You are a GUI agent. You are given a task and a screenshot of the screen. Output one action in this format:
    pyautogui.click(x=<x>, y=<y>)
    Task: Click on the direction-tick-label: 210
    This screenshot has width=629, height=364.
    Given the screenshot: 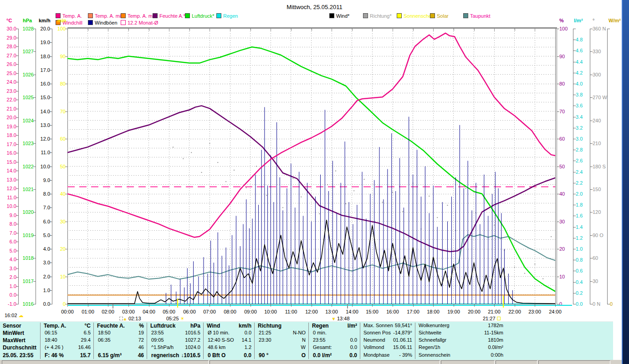 What is the action you would take?
    pyautogui.click(x=597, y=143)
    